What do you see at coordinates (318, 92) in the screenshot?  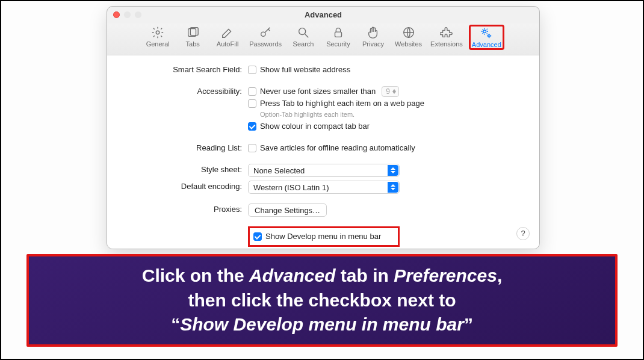 I see `checkbox-label: Never use font sizes smaller than` at bounding box center [318, 92].